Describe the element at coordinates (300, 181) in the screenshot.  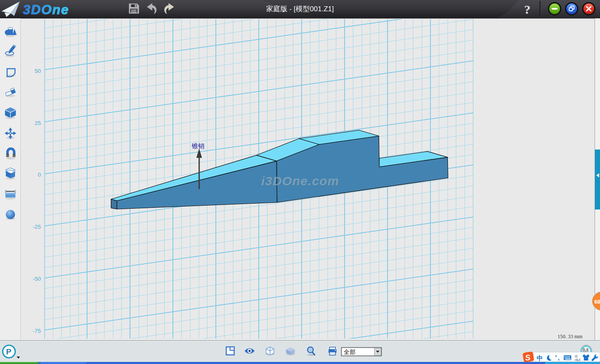
I see `svg-text: i3DOne.com` at that location.